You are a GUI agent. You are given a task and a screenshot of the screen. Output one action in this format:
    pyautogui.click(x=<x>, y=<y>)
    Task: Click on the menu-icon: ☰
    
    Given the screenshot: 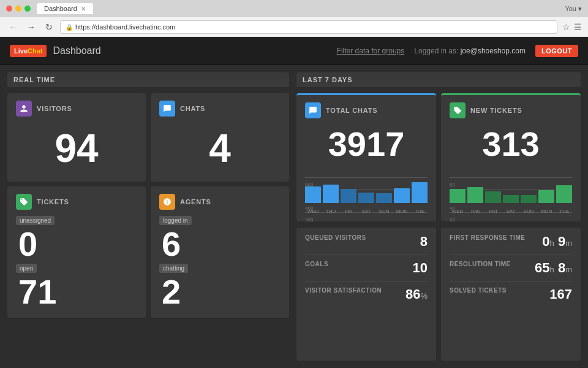 What is the action you would take?
    pyautogui.click(x=578, y=27)
    